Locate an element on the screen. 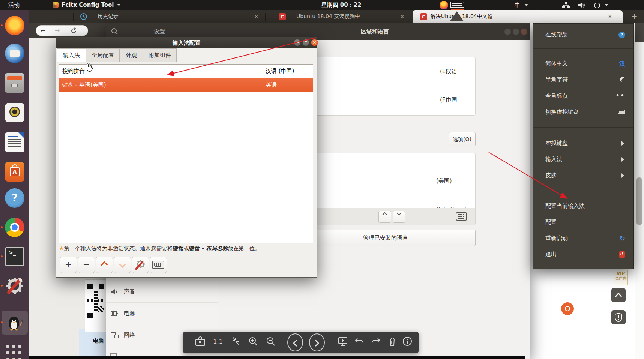  dock-ubuntu-software-icon: A is located at coordinates (15, 172).